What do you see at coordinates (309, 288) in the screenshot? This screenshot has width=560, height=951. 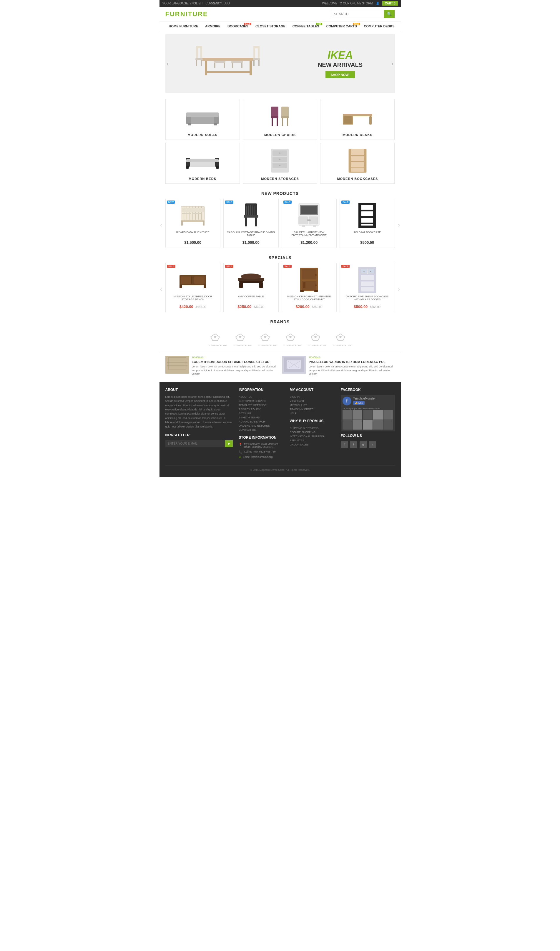 I see `product-card-cpu-cabinet: SALE MISSION CPU CABINET - PRINTER STN 1…` at bounding box center [309, 288].